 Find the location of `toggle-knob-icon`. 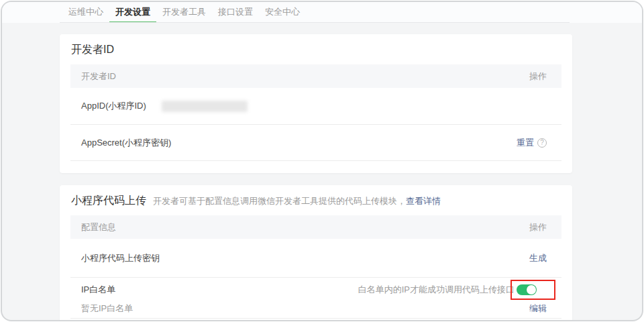

toggle-knob-icon is located at coordinates (531, 290).